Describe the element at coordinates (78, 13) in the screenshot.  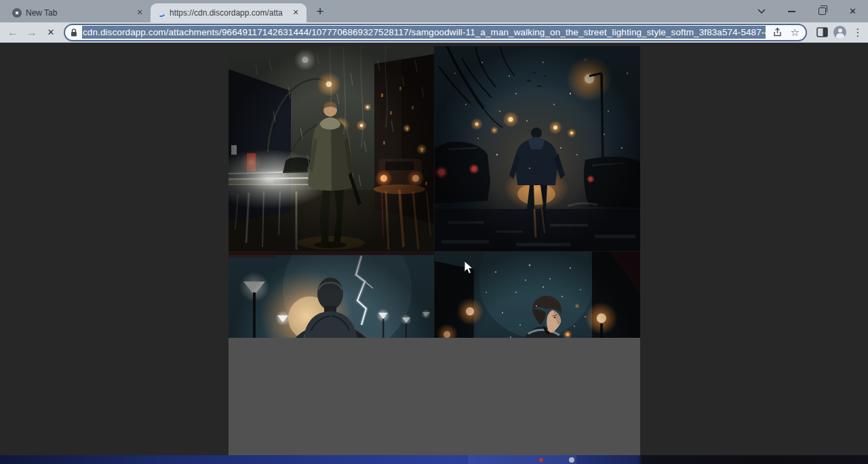
I see `tab-new-tab: New Tab ✕` at that location.